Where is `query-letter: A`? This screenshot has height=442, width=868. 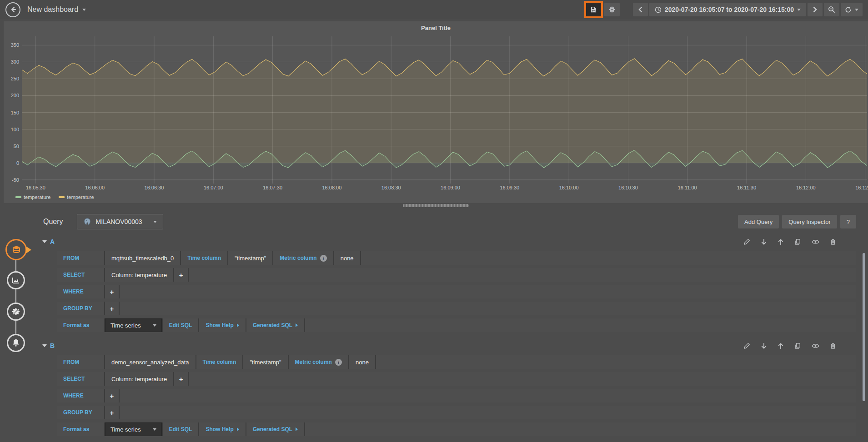 query-letter: A is located at coordinates (52, 242).